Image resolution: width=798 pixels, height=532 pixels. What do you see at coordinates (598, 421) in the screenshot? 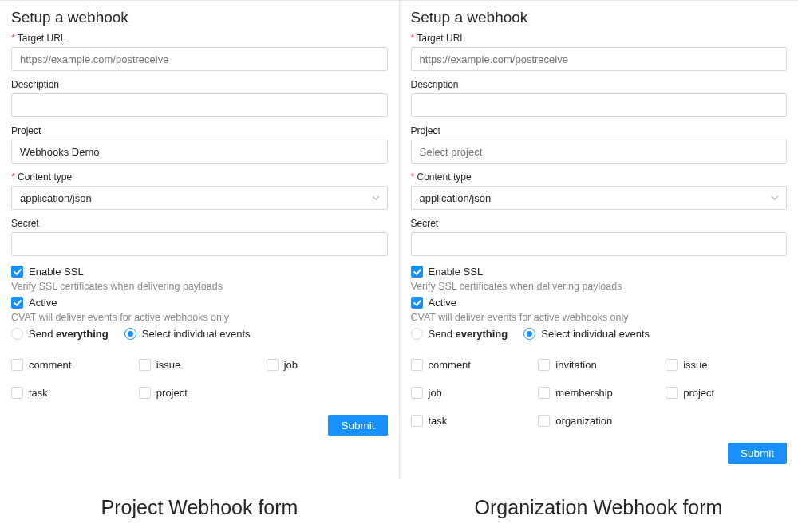
I see `event-organization-checkbox: organization` at bounding box center [598, 421].